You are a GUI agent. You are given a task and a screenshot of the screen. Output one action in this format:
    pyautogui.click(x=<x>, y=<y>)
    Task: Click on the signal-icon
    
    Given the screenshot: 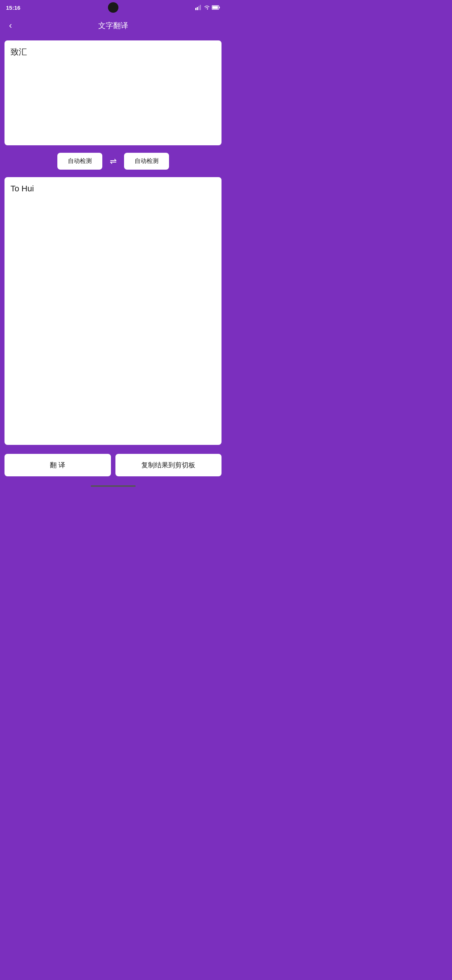 What is the action you would take?
    pyautogui.click(x=199, y=8)
    